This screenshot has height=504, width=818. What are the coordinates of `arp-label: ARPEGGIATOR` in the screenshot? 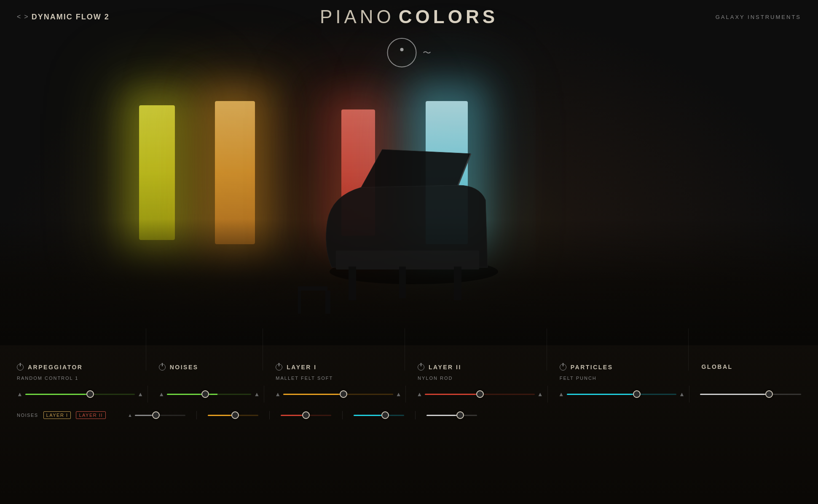 It's located at (55, 367).